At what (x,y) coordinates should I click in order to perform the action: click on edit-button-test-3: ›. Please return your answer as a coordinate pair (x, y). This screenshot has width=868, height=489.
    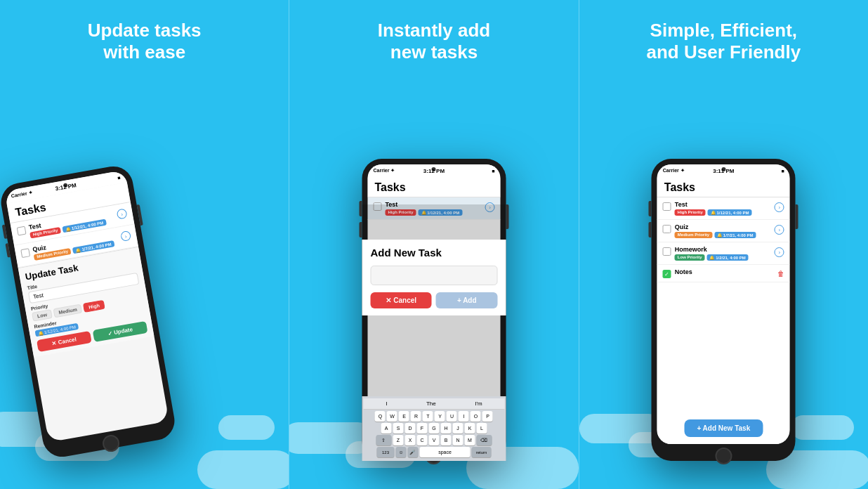
    Looking at the image, I should click on (780, 207).